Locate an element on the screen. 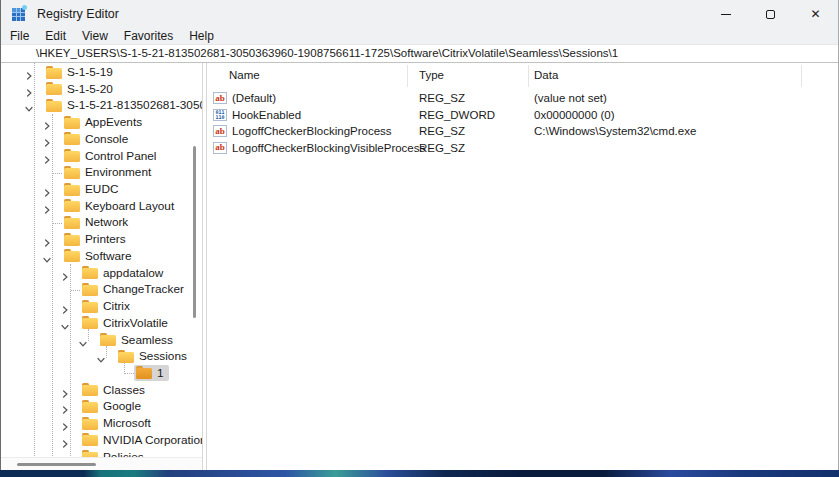  menu-item-edit: Edit is located at coordinates (56, 36).